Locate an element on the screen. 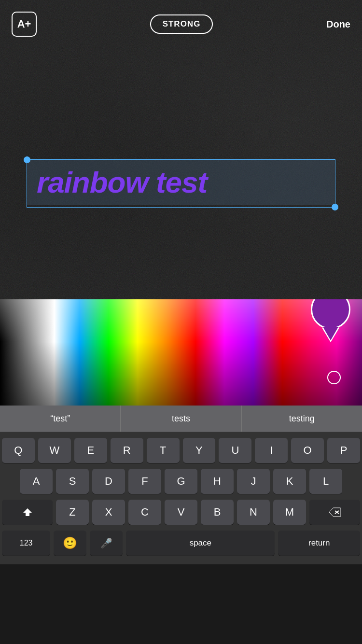 The height and width of the screenshot is (644, 362). key-p: P is located at coordinates (344, 450).